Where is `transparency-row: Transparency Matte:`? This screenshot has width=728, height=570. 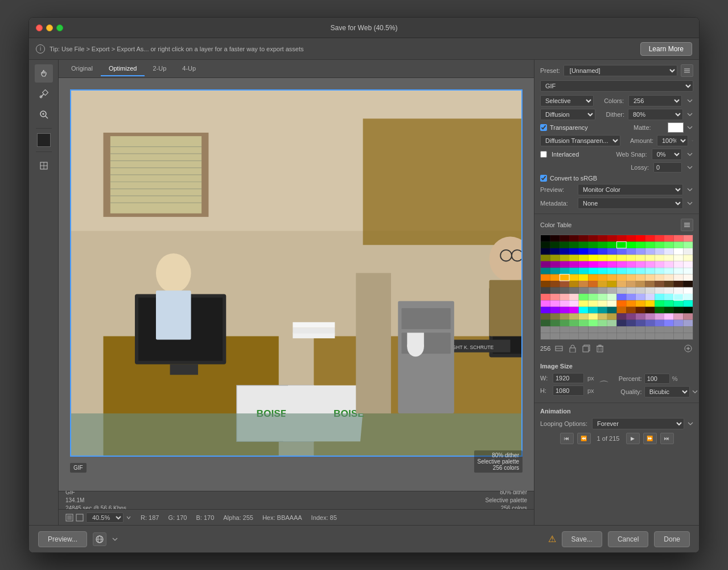
transparency-row: Transparency Matte: is located at coordinates (617, 128).